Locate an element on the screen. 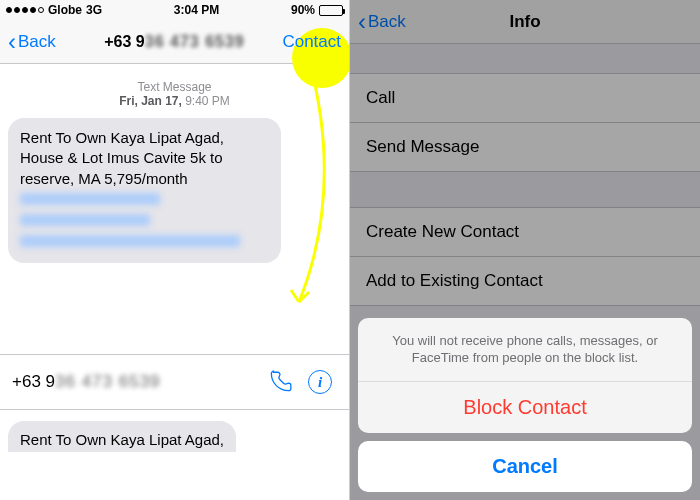 The height and width of the screenshot is (500, 700). network-label: 3G is located at coordinates (94, 10).